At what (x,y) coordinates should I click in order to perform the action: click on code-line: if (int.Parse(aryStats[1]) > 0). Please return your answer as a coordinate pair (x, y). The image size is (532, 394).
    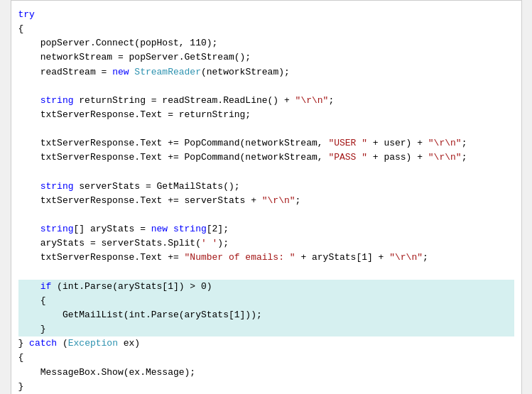
    Looking at the image, I should click on (266, 287).